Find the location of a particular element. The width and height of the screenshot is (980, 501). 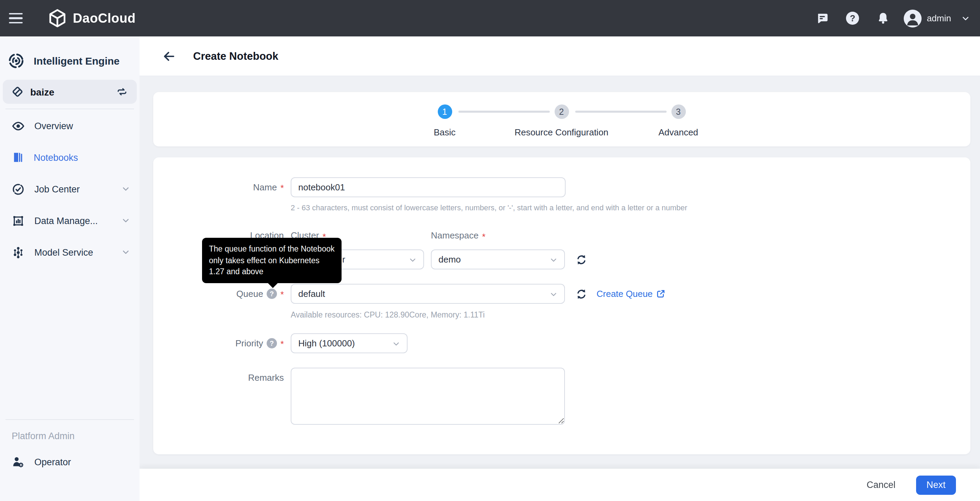

queue-help-icon: ? is located at coordinates (272, 294).